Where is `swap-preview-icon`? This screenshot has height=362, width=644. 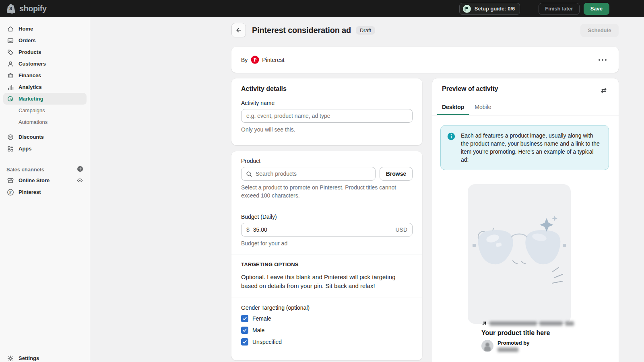 swap-preview-icon is located at coordinates (604, 91).